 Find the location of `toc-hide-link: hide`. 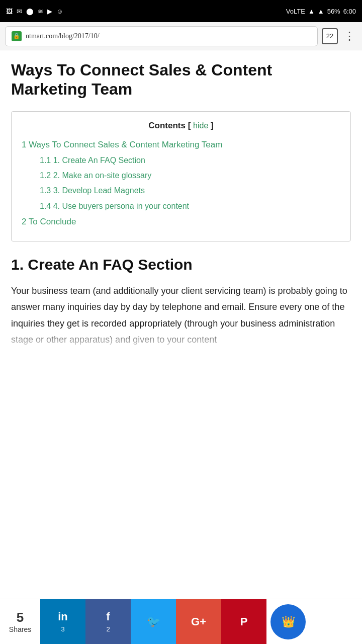

toc-hide-link: hide is located at coordinates (201, 126).